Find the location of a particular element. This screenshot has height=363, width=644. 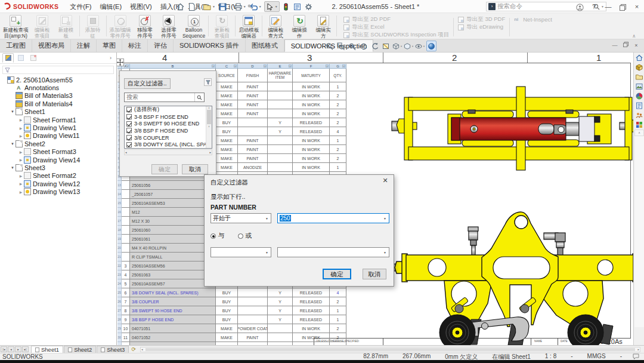

doc-restore-button is located at coordinates (626, 45).